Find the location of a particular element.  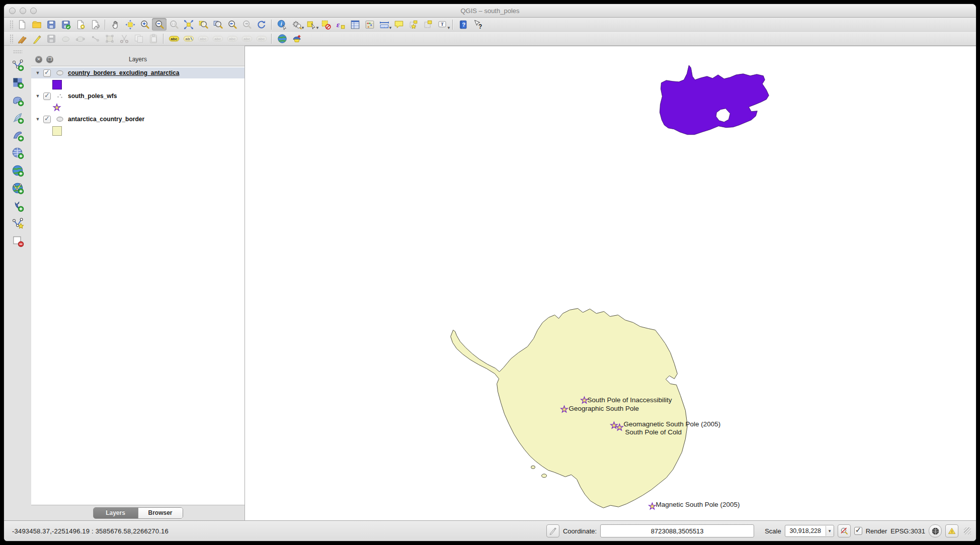

layer-row: ▼south_poles_wfs is located at coordinates (138, 96).